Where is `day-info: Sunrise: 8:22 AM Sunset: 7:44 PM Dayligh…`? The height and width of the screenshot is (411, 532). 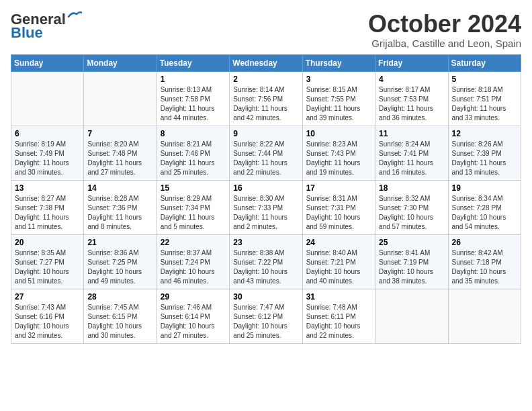
day-info: Sunrise: 8:22 AM Sunset: 7:44 PM Dayligh… is located at coordinates (266, 158).